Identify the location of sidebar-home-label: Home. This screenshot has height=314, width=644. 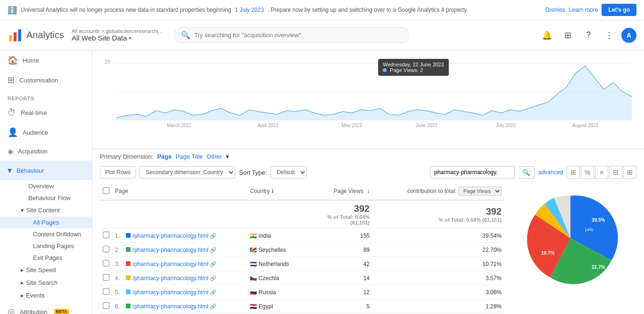
(31, 60).